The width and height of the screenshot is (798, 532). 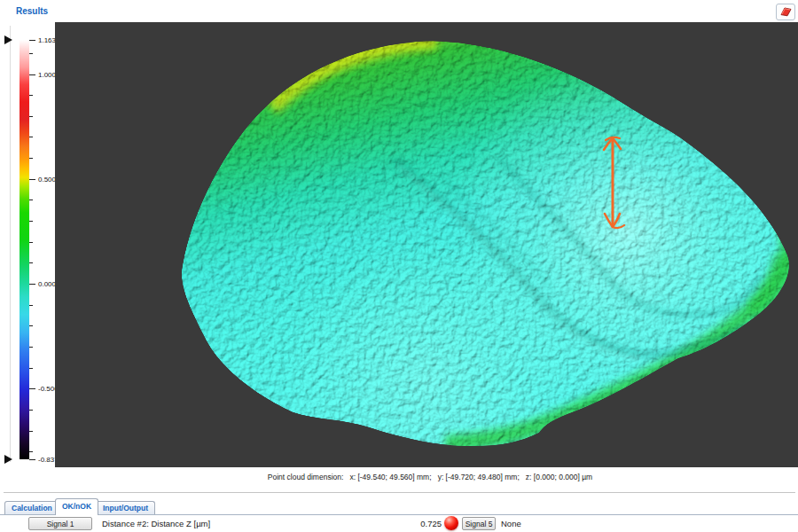 What do you see at coordinates (43, 250) in the screenshot?
I see `color-scale-ticks: 1.1631.0000.5000.000-0.500-0.837` at bounding box center [43, 250].